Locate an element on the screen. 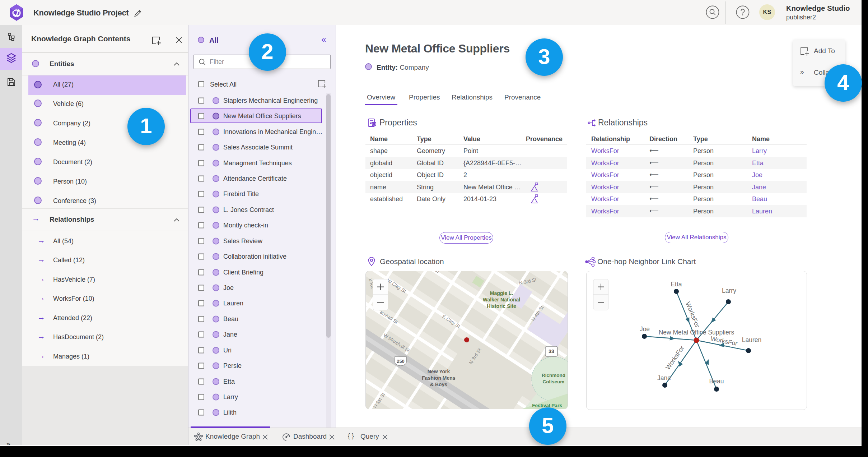 The image size is (868, 457). svg-text: Historic Site is located at coordinates (501, 306).